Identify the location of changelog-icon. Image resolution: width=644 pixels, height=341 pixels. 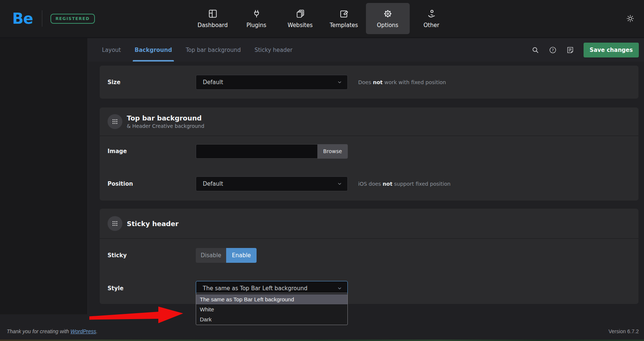
(570, 50).